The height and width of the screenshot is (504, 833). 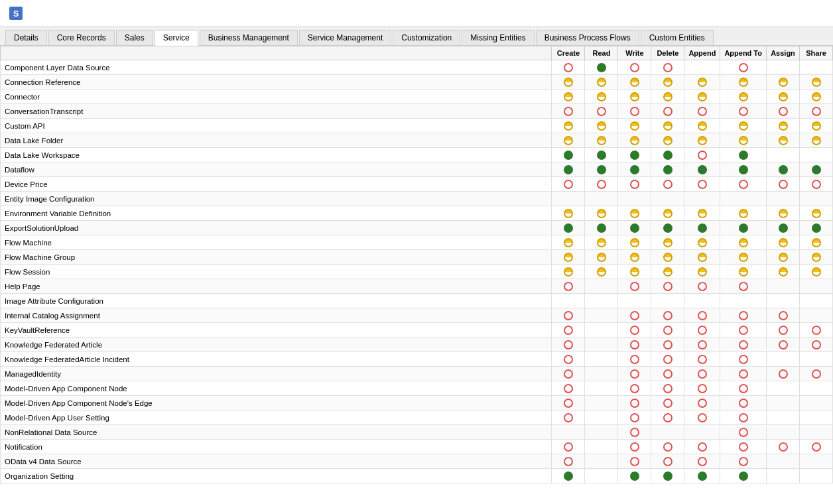 I want to click on tab-details: Details, so click(x=27, y=37).